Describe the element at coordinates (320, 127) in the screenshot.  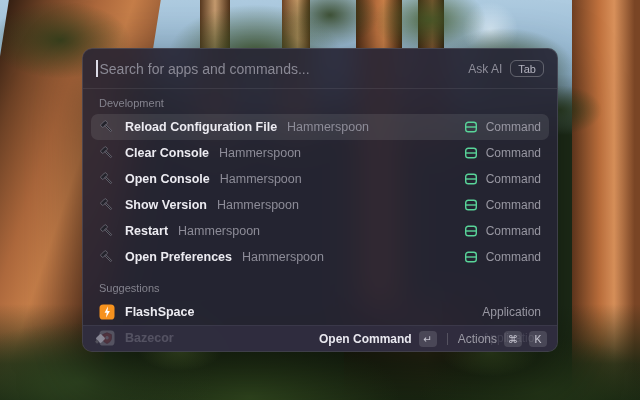
I see `list-item: Reload Configuration File Hammerspoon Co…` at that location.